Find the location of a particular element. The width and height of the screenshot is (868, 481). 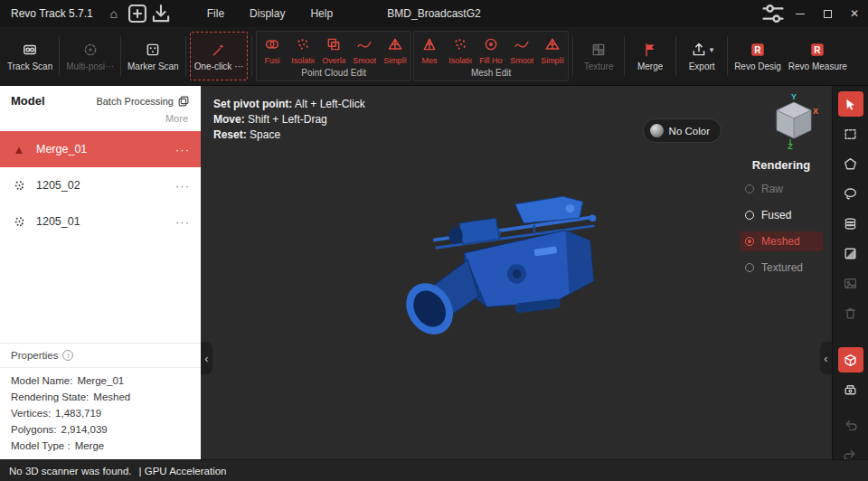

merge-button: Merge is located at coordinates (650, 56).